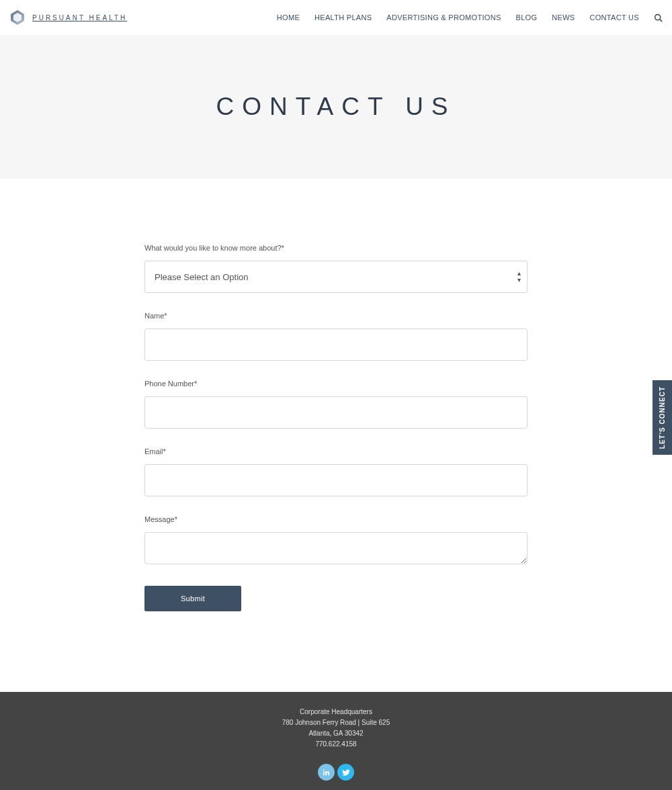 The image size is (672, 790). I want to click on search-icon, so click(659, 17).